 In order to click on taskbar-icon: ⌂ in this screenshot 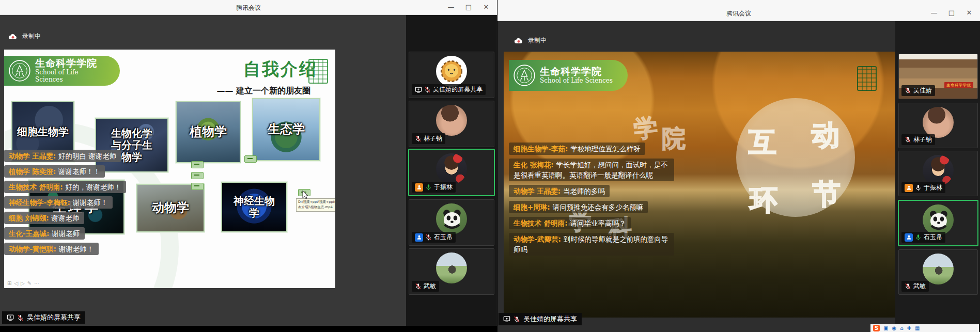, I will do `click(901, 328)`.